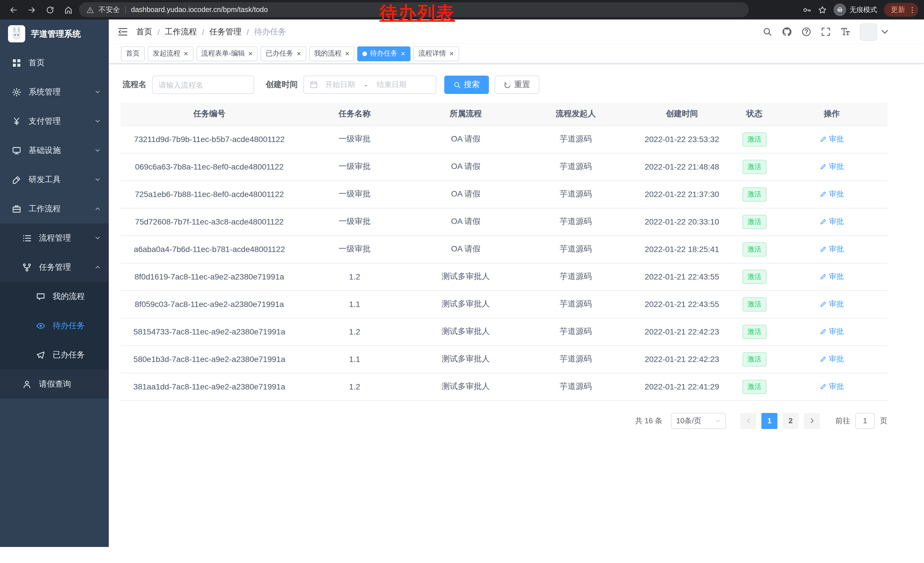  What do you see at coordinates (845, 32) in the screenshot?
I see `font-size-icon` at bounding box center [845, 32].